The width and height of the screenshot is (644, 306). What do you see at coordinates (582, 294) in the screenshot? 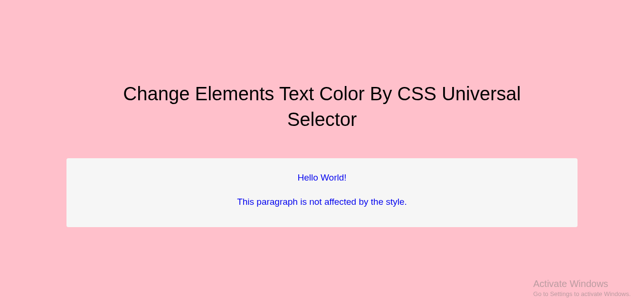
I see `watermark-subtitle: Go to Settings to activate Windows.` at bounding box center [582, 294].